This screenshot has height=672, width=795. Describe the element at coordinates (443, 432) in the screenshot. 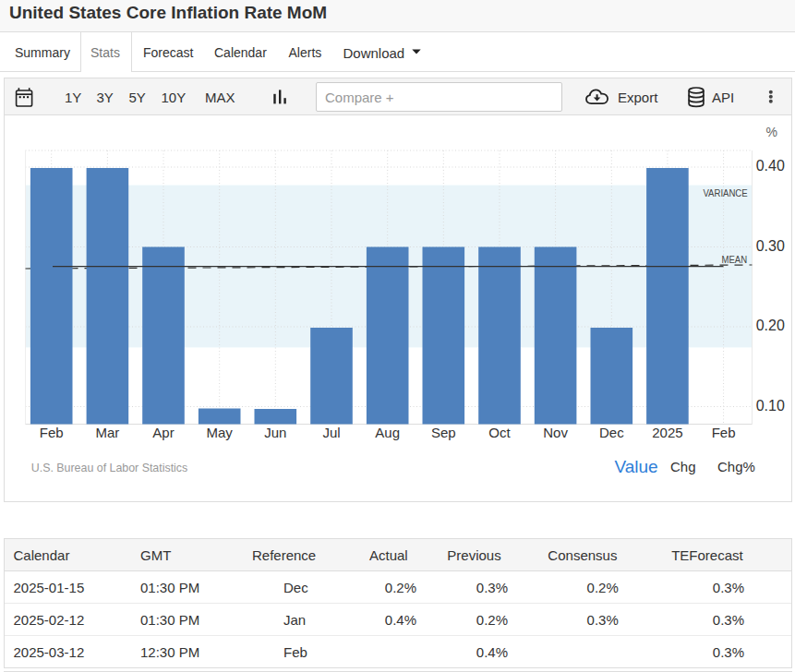

I see `svg-text: Sep` at that location.